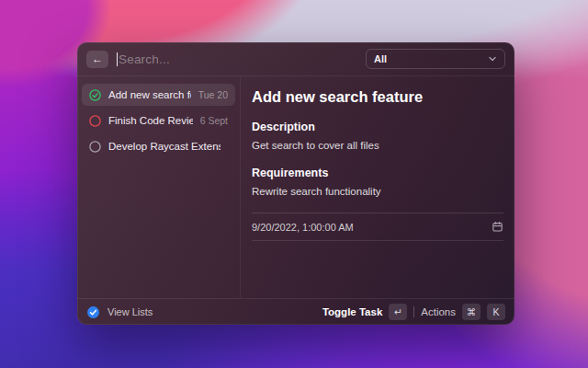 This screenshot has width=588, height=368. What do you see at coordinates (144, 59) in the screenshot?
I see `search-placeholder: Search...` at bounding box center [144, 59].